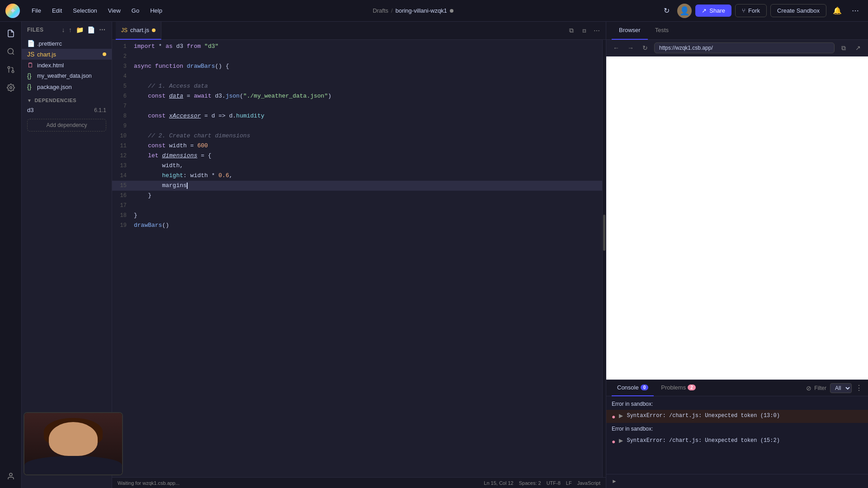 Image resolution: width=868 pixels, height=488 pixels. I want to click on status-line-col: Ln 15, Col 12, so click(498, 483).